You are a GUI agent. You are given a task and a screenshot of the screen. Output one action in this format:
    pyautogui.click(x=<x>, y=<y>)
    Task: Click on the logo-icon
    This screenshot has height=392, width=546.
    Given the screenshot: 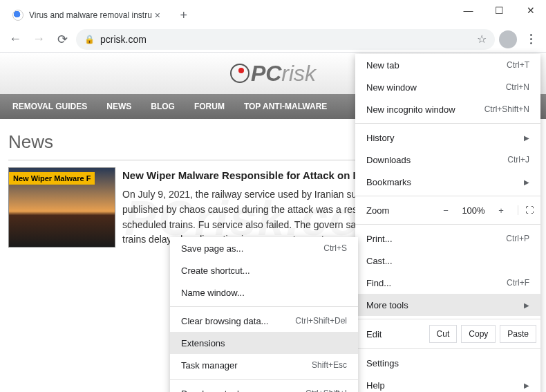 What is the action you would take?
    pyautogui.click(x=240, y=73)
    